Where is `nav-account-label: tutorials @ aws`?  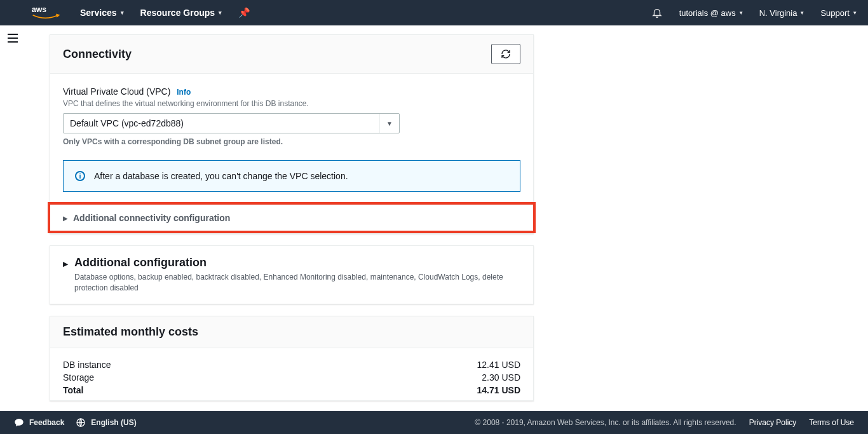
nav-account-label: tutorials @ aws is located at coordinates (708, 13).